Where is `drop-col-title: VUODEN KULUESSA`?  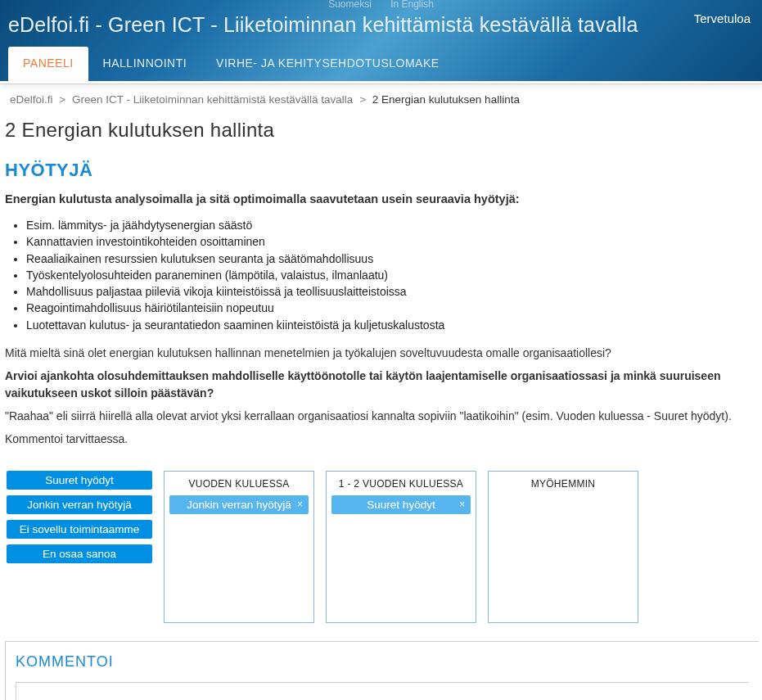
drop-col-title: VUODEN KULUESSA is located at coordinates (239, 484).